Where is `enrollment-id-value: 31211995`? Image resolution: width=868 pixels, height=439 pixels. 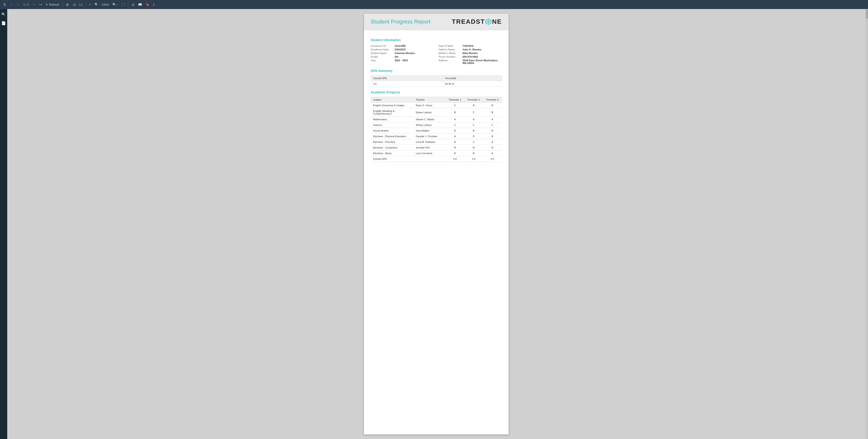 enrollment-id-value: 31211995 is located at coordinates (400, 46).